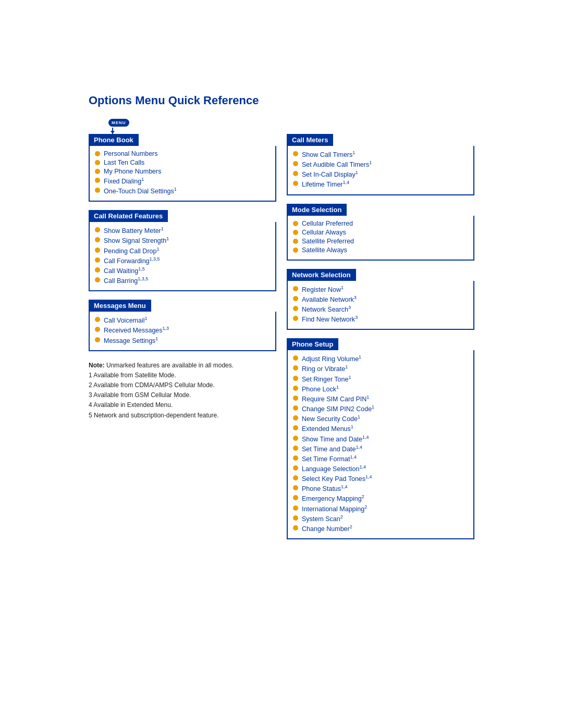  Describe the element at coordinates (325, 368) in the screenshot. I see `item-label: Ring or Vibrate1` at that location.